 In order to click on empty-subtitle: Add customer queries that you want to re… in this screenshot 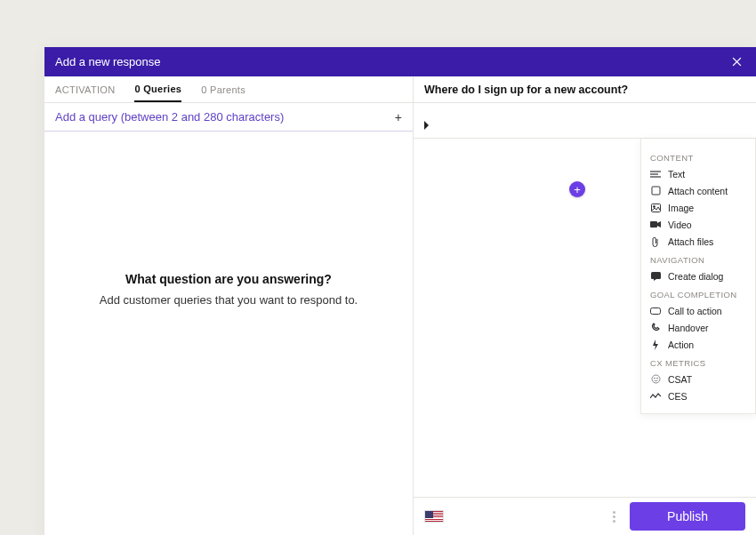, I will do `click(229, 300)`.